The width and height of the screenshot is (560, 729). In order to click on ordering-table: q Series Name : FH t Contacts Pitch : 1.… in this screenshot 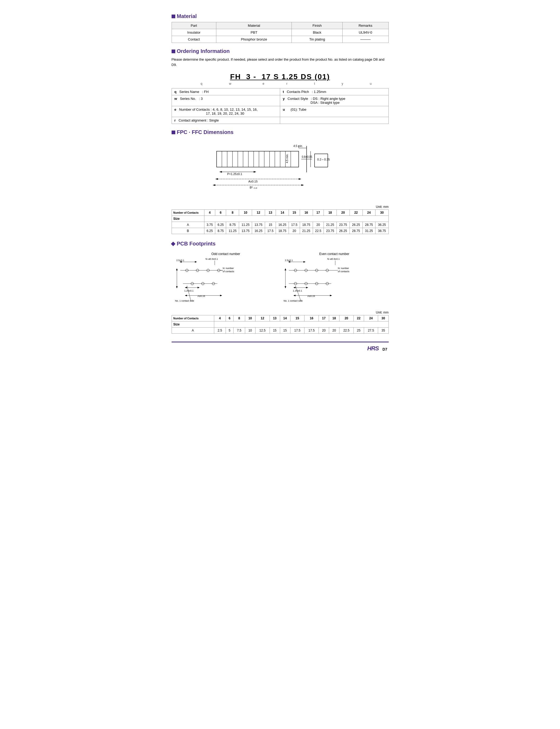, I will do `click(280, 106)`.